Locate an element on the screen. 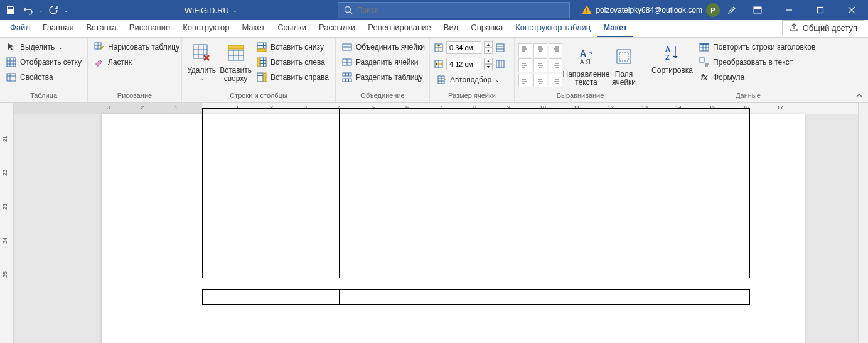  align-top-left is located at coordinates (525, 50).